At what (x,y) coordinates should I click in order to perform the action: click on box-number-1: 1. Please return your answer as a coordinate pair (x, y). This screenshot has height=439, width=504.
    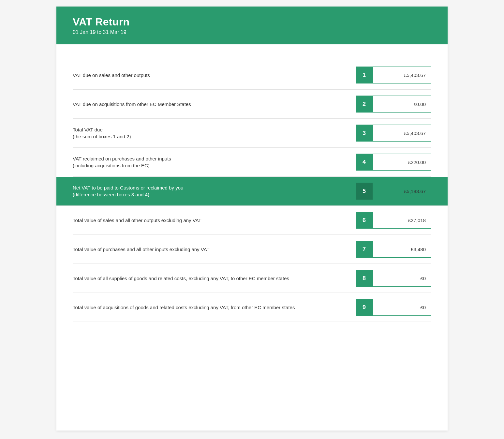
    Looking at the image, I should click on (364, 75).